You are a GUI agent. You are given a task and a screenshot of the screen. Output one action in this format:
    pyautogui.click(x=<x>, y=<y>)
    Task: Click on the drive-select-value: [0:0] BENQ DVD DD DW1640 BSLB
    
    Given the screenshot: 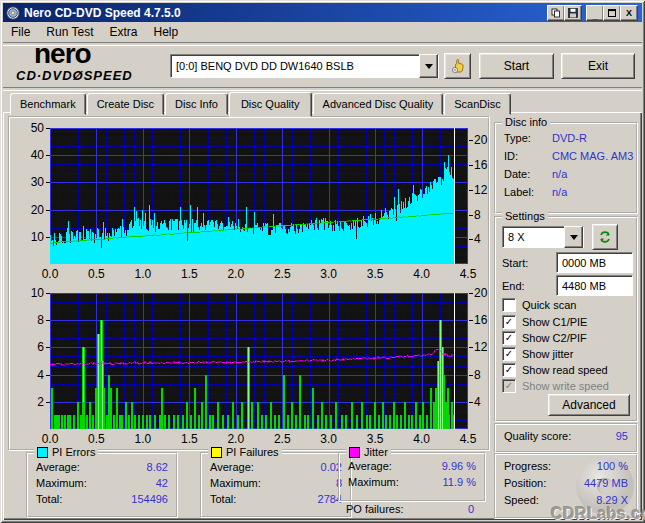 What is the action you would take?
    pyautogui.click(x=295, y=66)
    